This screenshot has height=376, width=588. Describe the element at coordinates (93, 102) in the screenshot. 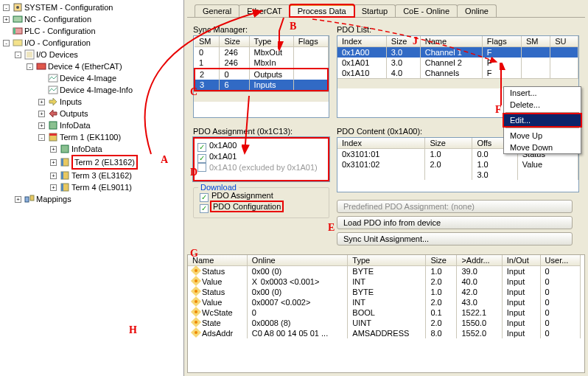

I see `tree-item: +Inputs` at that location.